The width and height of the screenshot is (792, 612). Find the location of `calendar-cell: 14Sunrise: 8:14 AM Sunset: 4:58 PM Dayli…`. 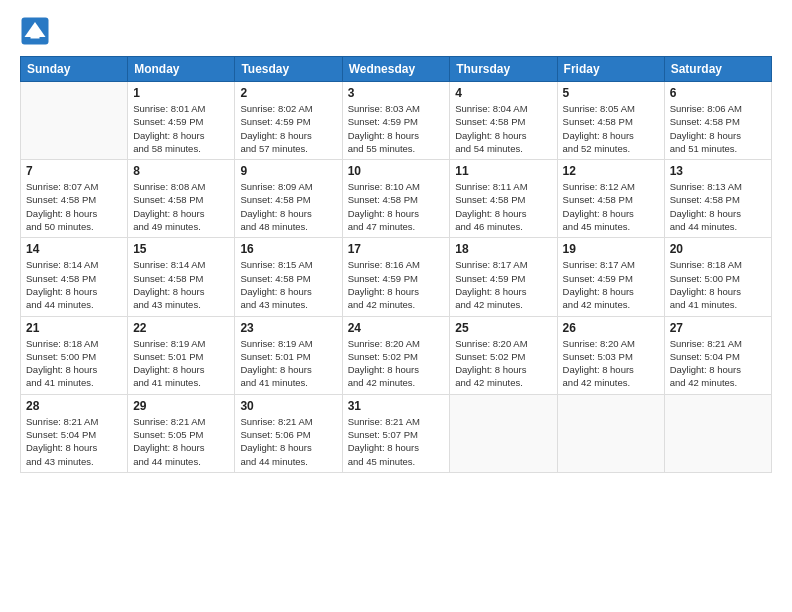

calendar-cell: 14Sunrise: 8:14 AM Sunset: 4:58 PM Dayli… is located at coordinates (74, 277).